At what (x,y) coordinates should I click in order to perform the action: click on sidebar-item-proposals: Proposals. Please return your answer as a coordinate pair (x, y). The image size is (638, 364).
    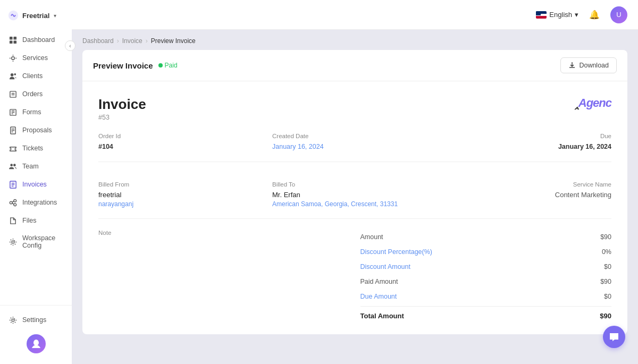
    Looking at the image, I should click on (36, 130).